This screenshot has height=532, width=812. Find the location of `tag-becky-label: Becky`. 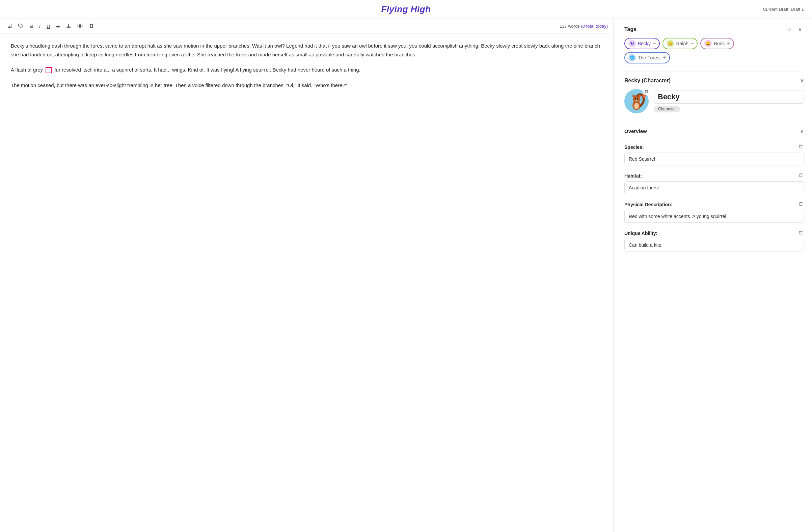

tag-becky-label: Becky is located at coordinates (644, 44).